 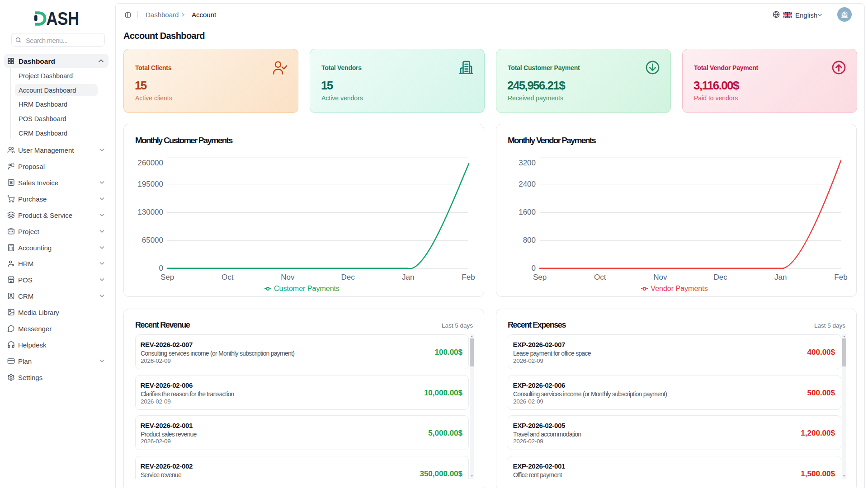 I want to click on svg-text: ASH, so click(x=63, y=18).